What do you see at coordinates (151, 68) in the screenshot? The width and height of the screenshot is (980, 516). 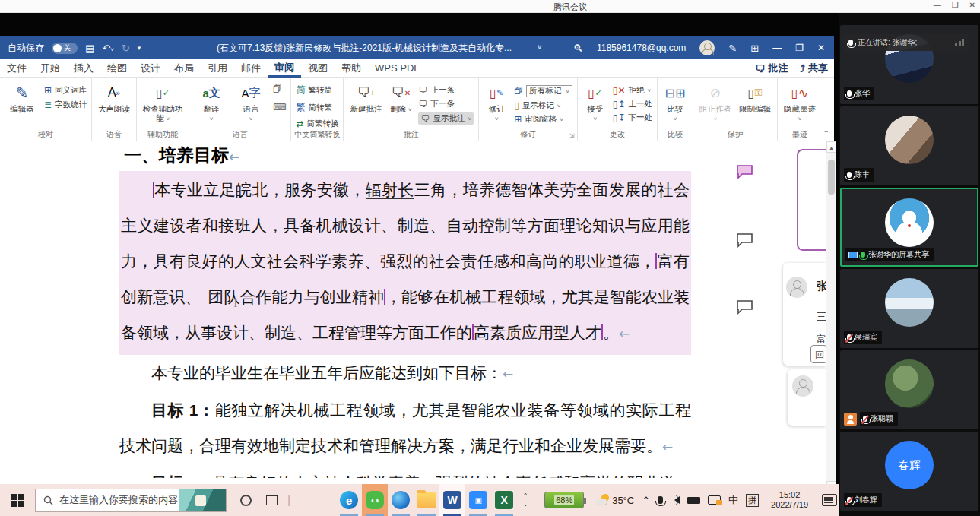 I see `tab-design: 设计` at bounding box center [151, 68].